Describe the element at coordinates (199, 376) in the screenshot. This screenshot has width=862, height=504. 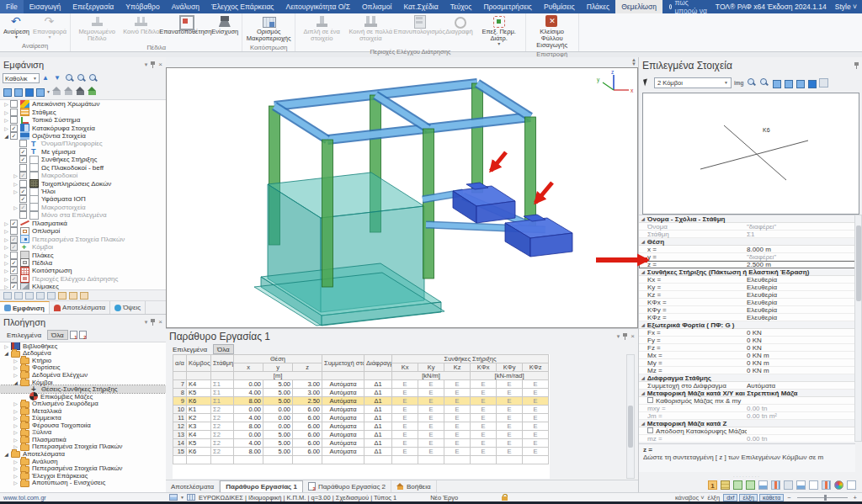
I see `column-header` at that location.